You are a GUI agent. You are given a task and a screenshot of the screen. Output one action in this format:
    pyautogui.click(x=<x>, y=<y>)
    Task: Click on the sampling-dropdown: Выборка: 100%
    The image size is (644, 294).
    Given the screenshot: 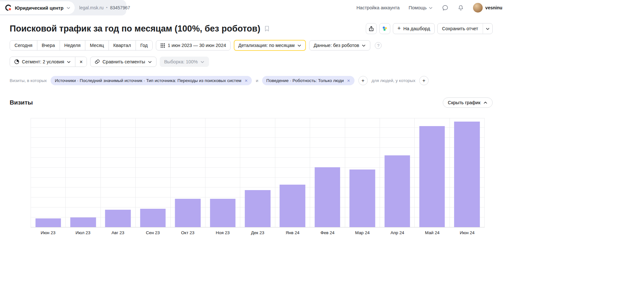 What is the action you would take?
    pyautogui.click(x=184, y=62)
    